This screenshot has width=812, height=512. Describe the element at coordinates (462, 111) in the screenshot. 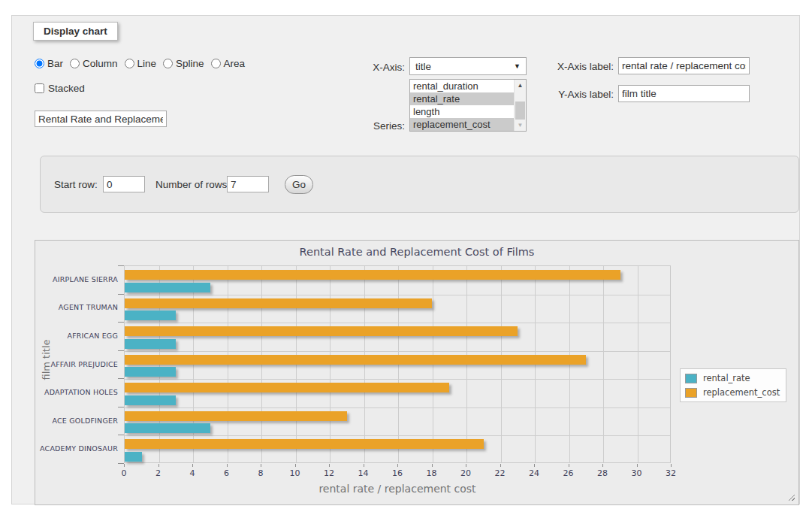

I see `list-item-length: length` at that location.